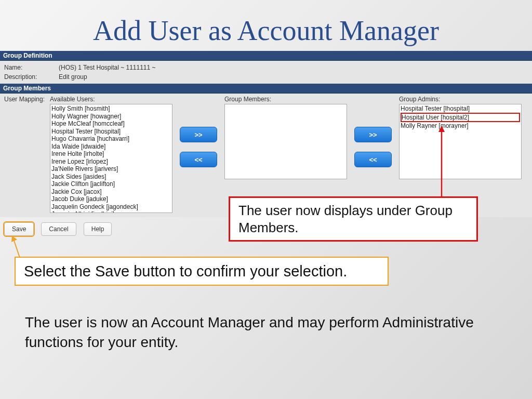  I want to click on group-admin-item: Hospital User [hospital2], so click(460, 117).